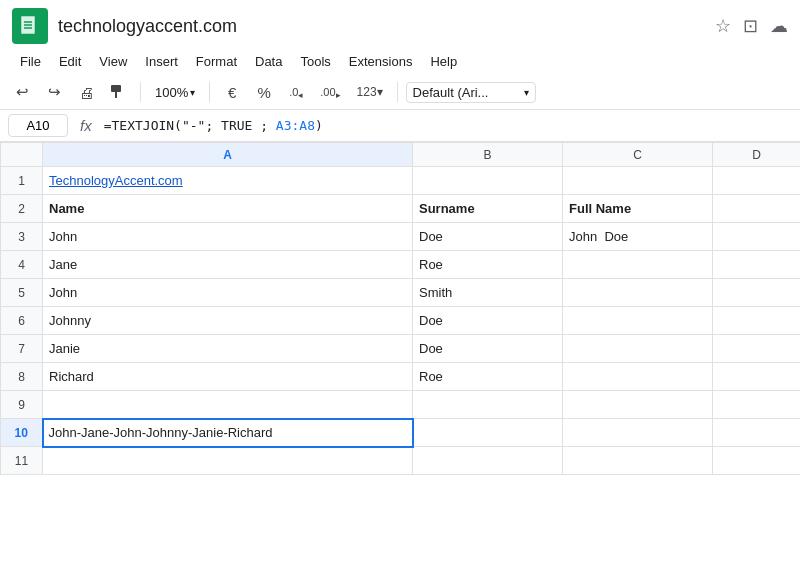 The height and width of the screenshot is (584, 800). Describe the element at coordinates (22, 293) in the screenshot. I see `row-num-5: 5` at that location.